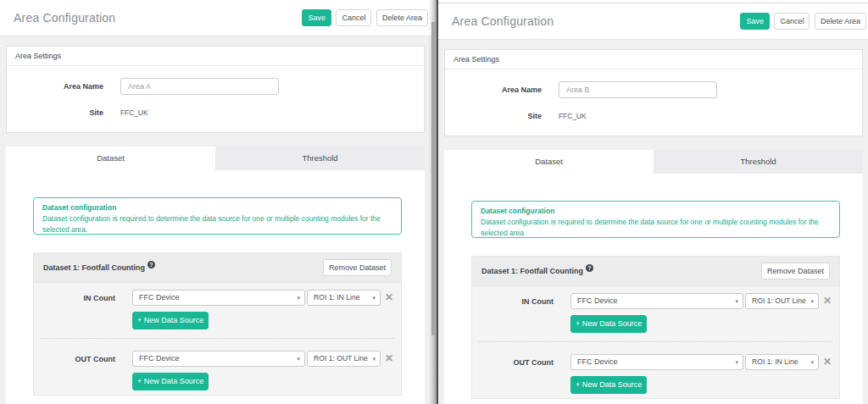 Image resolution: width=868 pixels, height=404 pixels. Describe the element at coordinates (656, 313) in the screenshot. I see `in-count-row: IN Count FFC Device ▾ ROI 1: OUT Line` at that location.